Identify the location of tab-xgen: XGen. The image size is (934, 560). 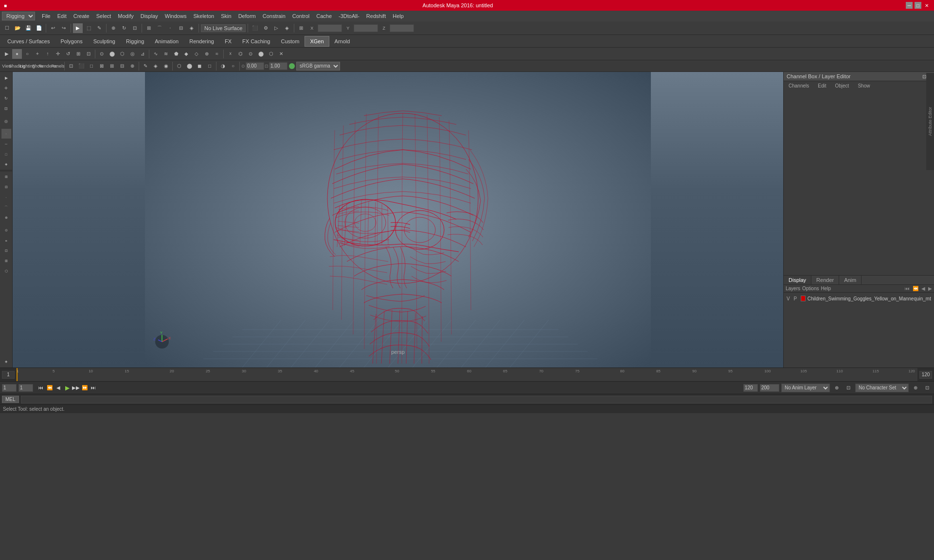
(317, 41).